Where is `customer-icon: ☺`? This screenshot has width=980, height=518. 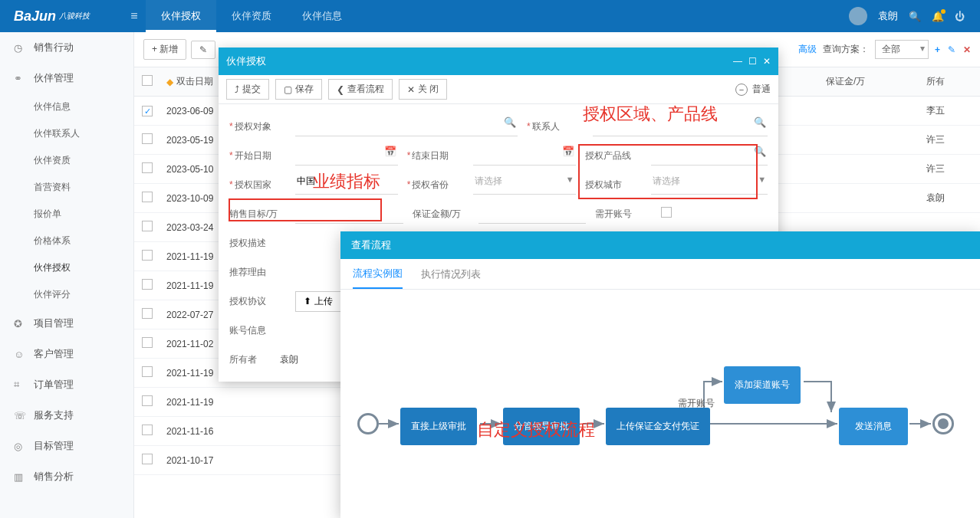
customer-icon: ☺ is located at coordinates (21, 354).